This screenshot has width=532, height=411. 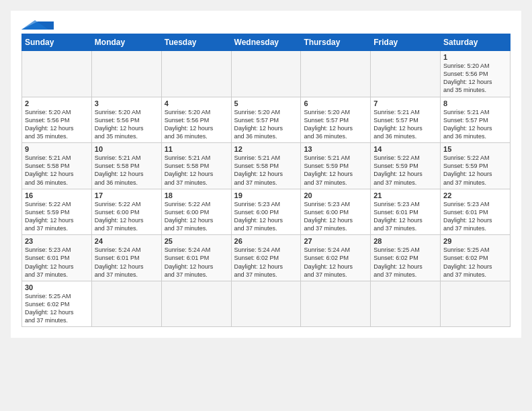 What do you see at coordinates (266, 120) in the screenshot?
I see `calendar-week-row: 2Sunrise: 5:20 AMSunset: 5:56 PMDaylight…` at bounding box center [266, 120].